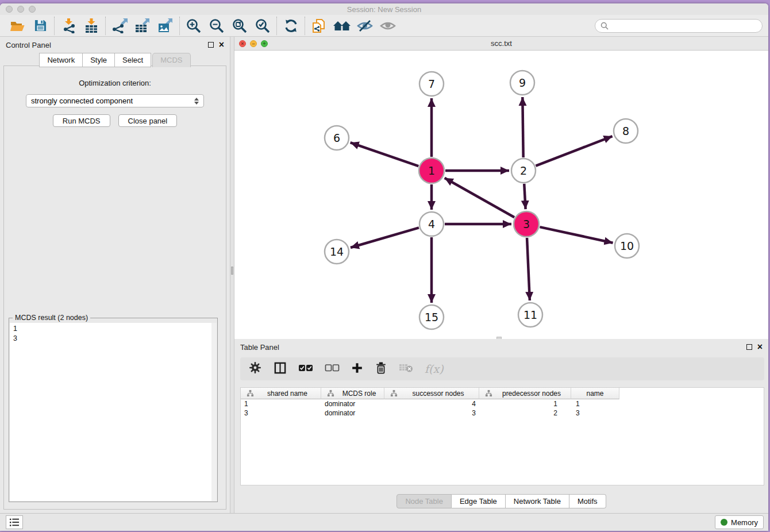 This screenshot has height=532, width=770. Describe the element at coordinates (432, 224) in the screenshot. I see `graph-node-4: 4` at that location.